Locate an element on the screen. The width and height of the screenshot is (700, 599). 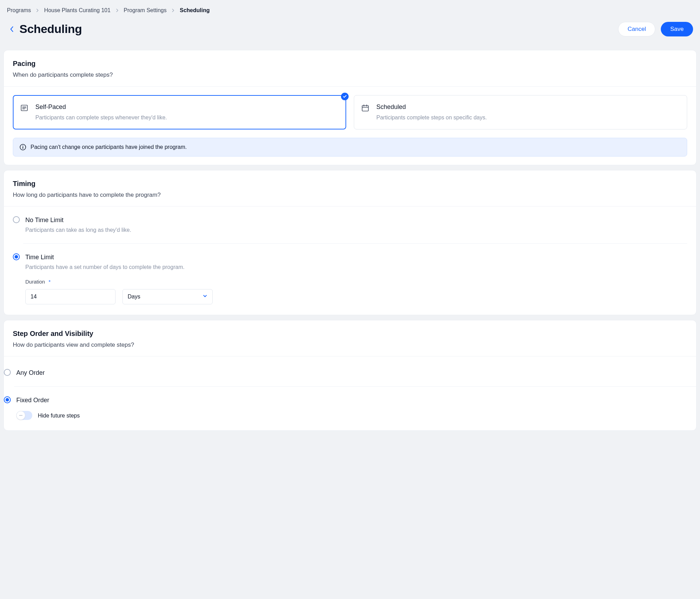
timing-no-limit-desc: Participants can take as long as they'd … is located at coordinates (356, 230).